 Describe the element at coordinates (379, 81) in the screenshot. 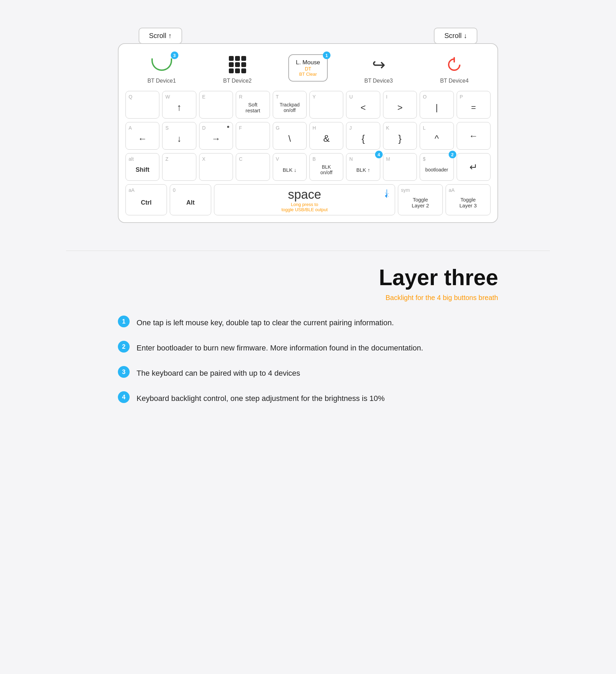

I see `bt3-label: BT Device3` at that location.